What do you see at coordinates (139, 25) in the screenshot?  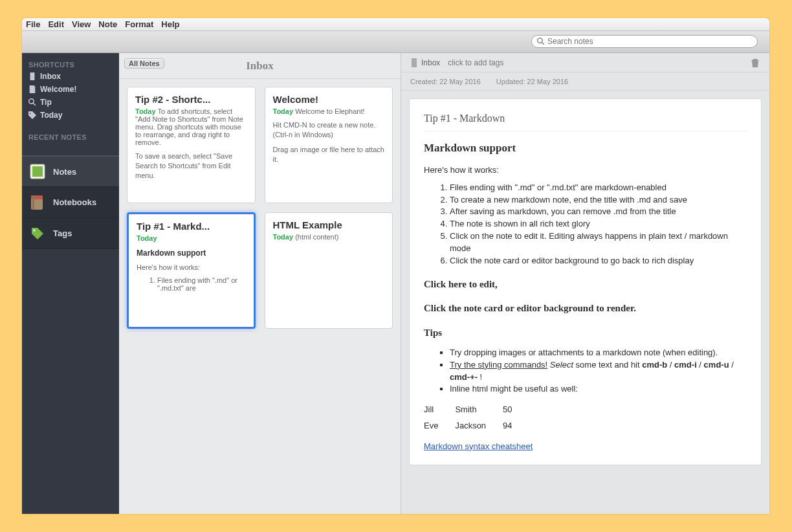 I see `menu-format: Format` at bounding box center [139, 25].